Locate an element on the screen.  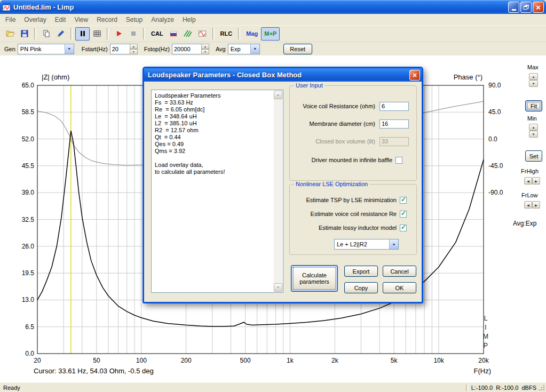
cal-button: CAL is located at coordinates (157, 34).